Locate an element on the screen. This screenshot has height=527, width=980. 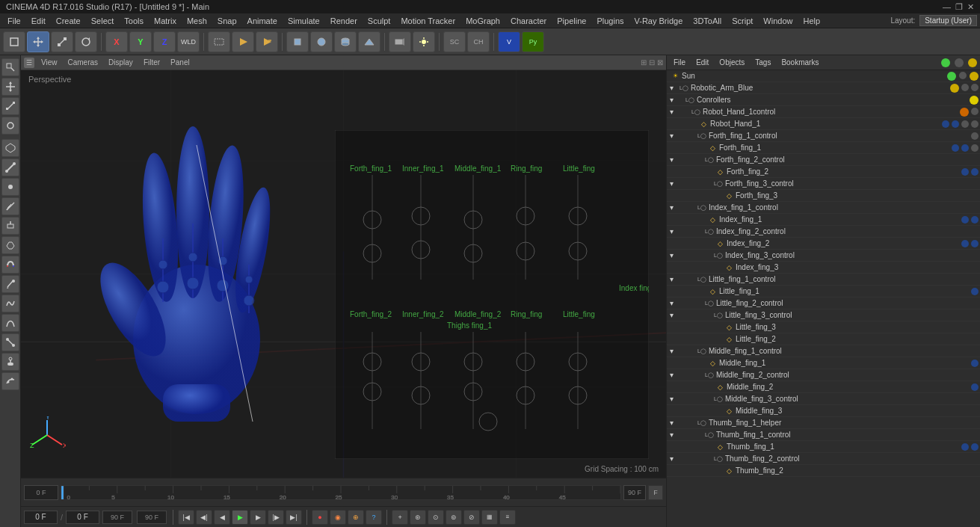
obj-item-little-2-ctrl: ▾ L◯ Little_fing_2_control is located at coordinates (824, 303).